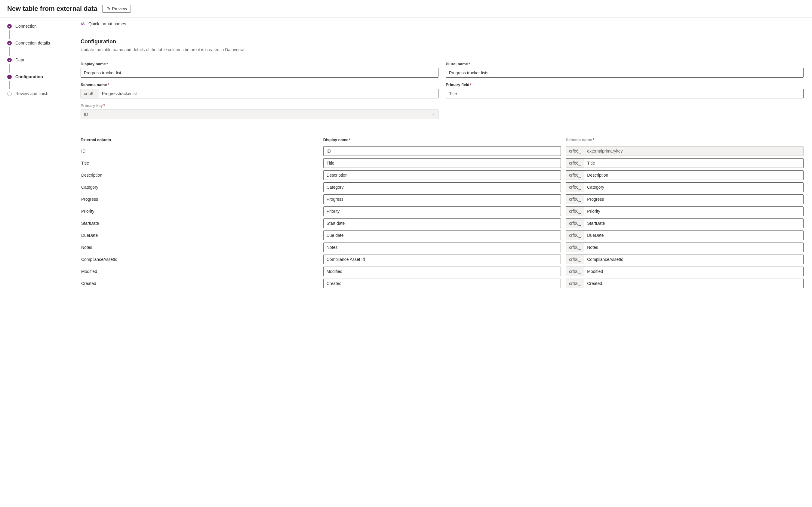  I want to click on preview-button: Preview, so click(117, 9).